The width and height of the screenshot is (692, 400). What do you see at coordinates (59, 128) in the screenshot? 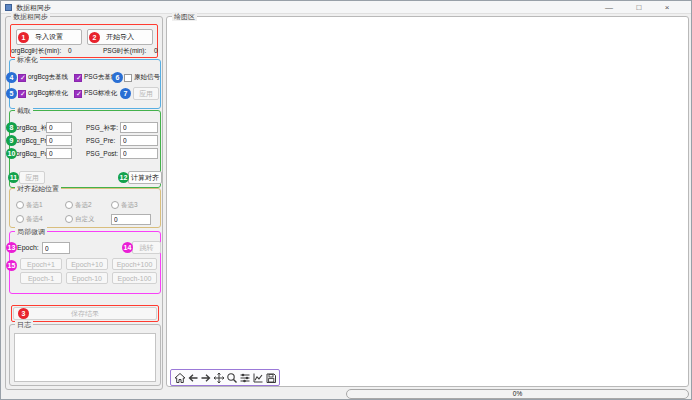
I see `orgbcg-pad-input` at bounding box center [59, 128].